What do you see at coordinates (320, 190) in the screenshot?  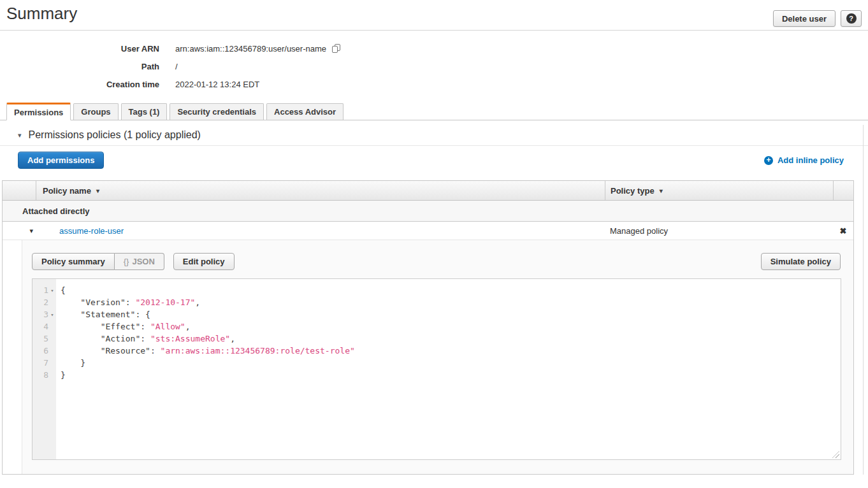 I see `policy-name-column-header: Policy name ▾` at bounding box center [320, 190].